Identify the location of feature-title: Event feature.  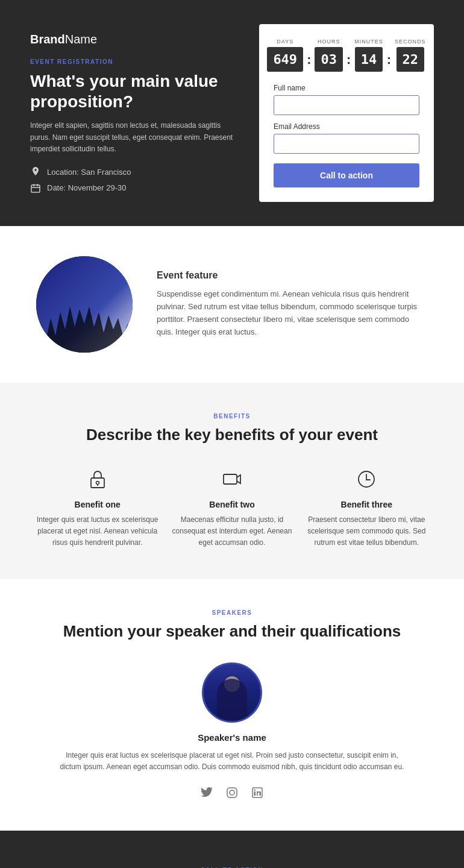
(292, 275).